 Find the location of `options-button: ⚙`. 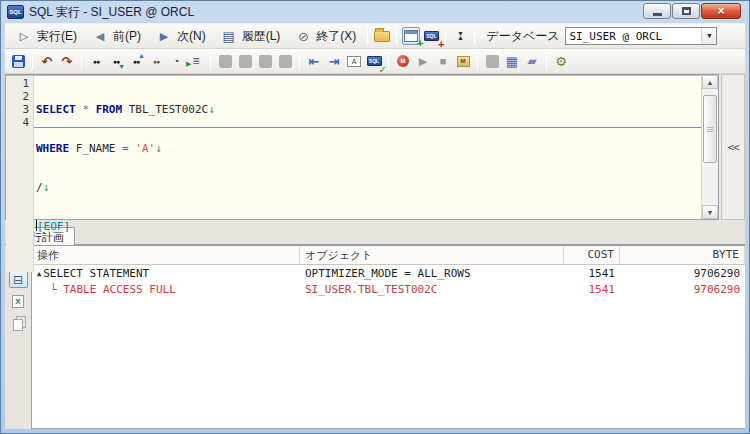

options-button: ⚙ is located at coordinates (561, 61).